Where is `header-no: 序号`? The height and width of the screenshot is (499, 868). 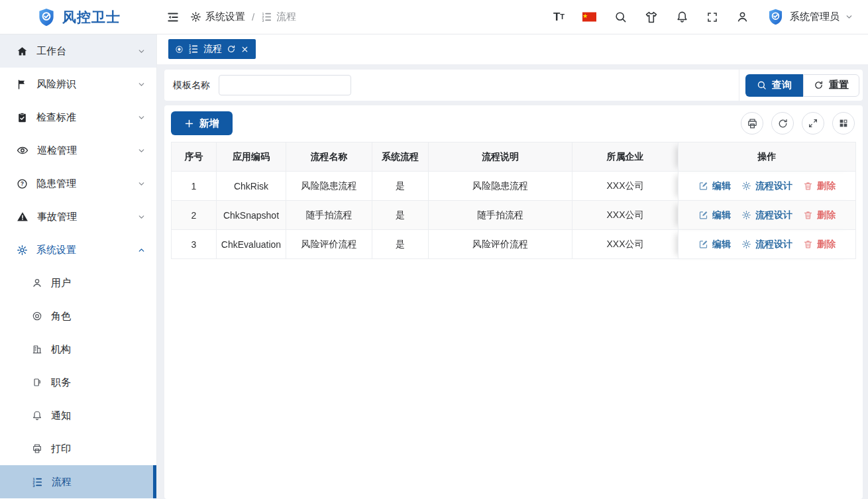 header-no: 序号 is located at coordinates (194, 157).